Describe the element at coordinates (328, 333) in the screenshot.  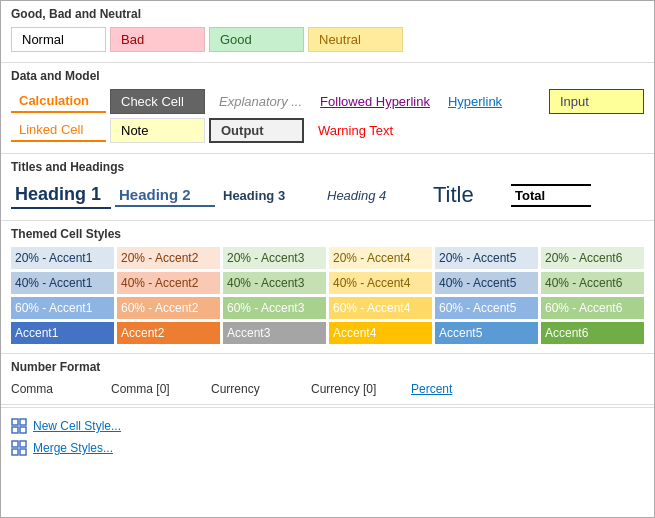
I see `themed-row-3: Accent1Accent2Accent3Accent4Accent5Accen…` at that location.